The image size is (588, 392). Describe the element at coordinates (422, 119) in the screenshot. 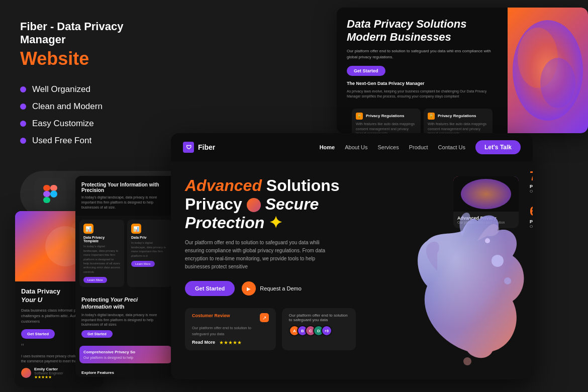

I see `feature-cards-row: 🔒 Privacy Regulations With features like…` at that location.